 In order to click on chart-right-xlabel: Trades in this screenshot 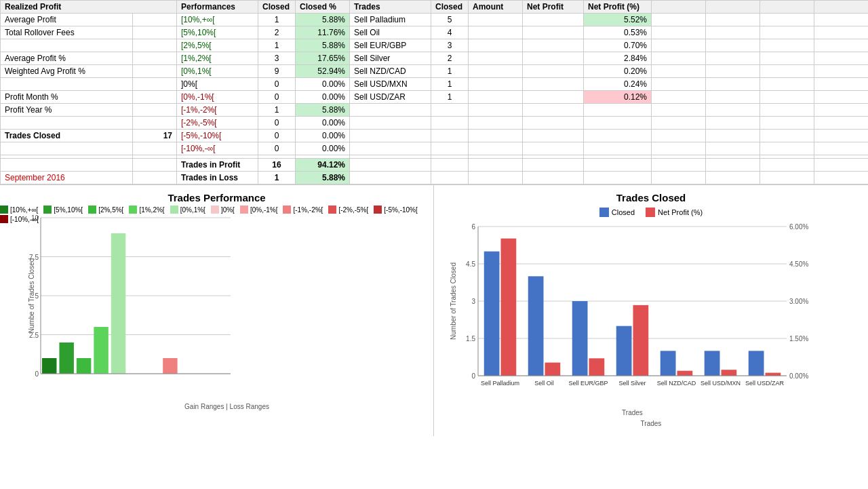, I will do `click(651, 423)`.